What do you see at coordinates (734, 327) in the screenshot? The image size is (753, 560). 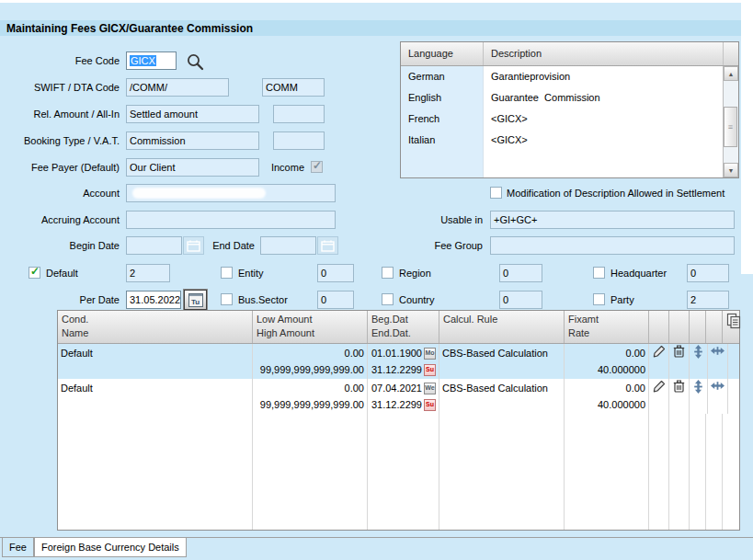 I see `copy-icon` at bounding box center [734, 327].